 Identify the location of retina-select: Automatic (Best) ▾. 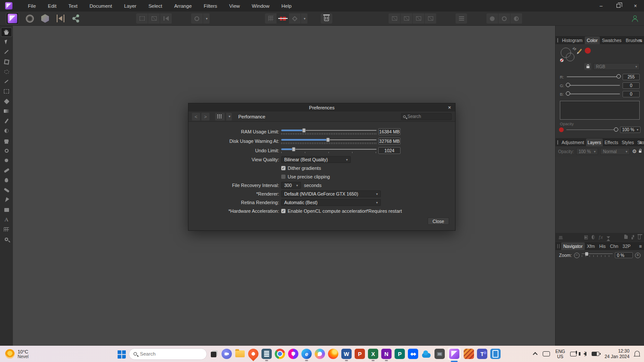
(331, 202).